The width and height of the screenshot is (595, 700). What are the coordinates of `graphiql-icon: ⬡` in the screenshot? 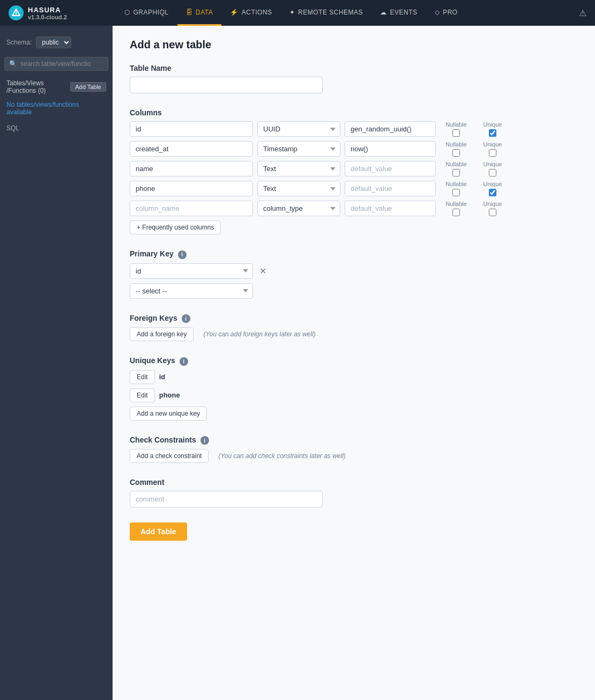 It's located at (128, 12).